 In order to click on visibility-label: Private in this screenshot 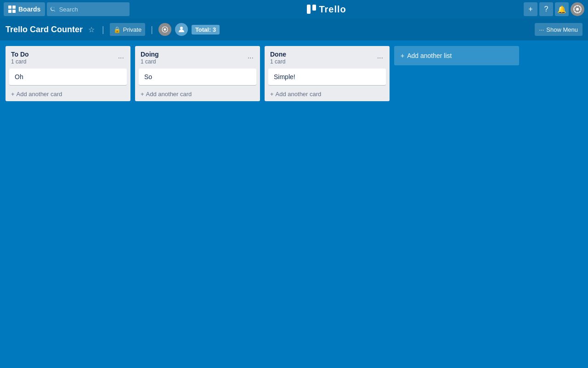, I will do `click(132, 29)`.